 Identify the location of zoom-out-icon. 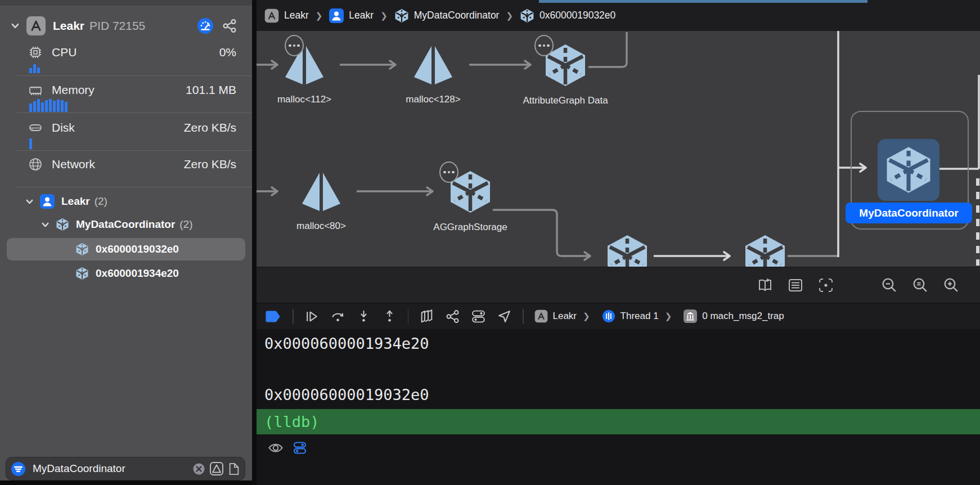
(889, 285).